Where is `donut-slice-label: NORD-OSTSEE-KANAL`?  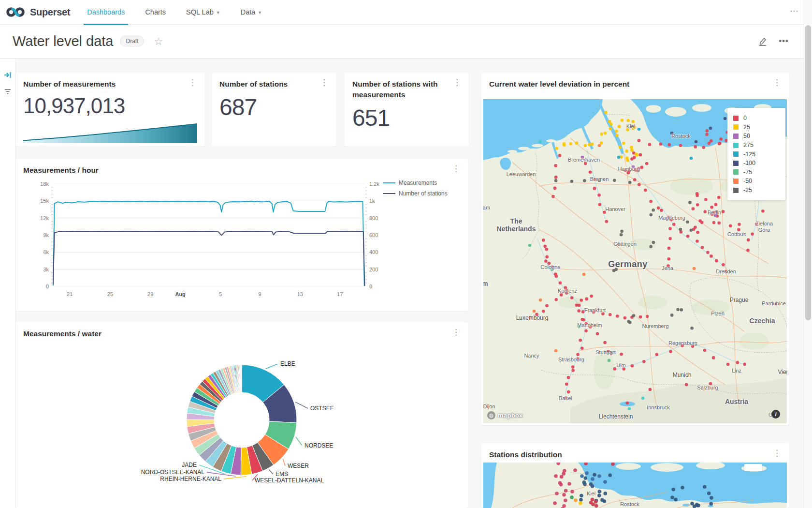
donut-slice-label: NORD-OSTSEE-KANAL is located at coordinates (173, 472).